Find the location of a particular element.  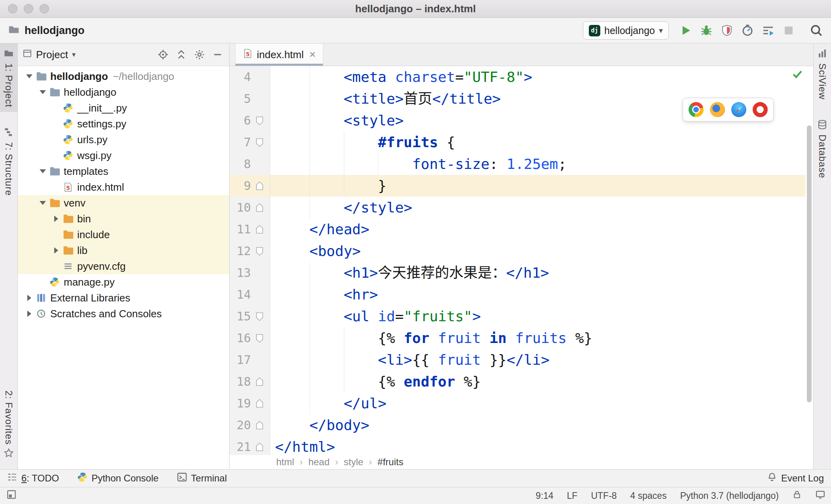

tree-item: hellodjango is located at coordinates (123, 92).